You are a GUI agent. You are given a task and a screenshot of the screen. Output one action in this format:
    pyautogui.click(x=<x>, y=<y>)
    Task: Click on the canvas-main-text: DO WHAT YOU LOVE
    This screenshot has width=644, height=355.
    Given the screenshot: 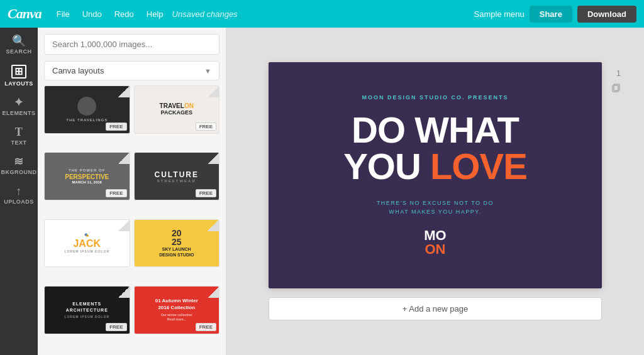 What is the action you would take?
    pyautogui.click(x=435, y=148)
    